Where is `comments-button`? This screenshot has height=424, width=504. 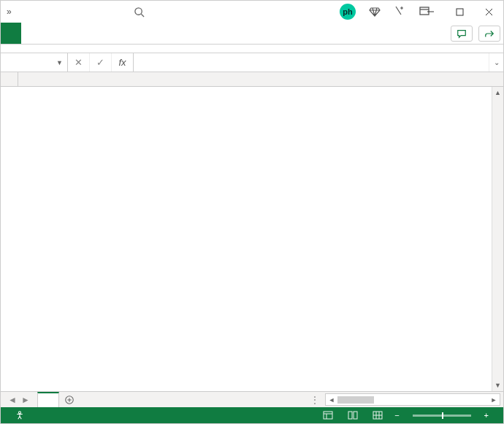
comments-button is located at coordinates (462, 34).